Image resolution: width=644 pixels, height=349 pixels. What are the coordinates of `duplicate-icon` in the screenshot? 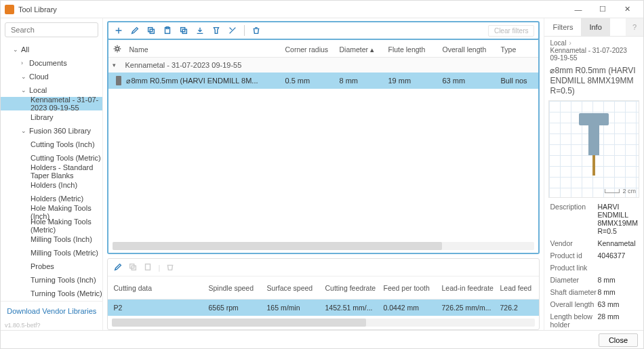 It's located at (184, 30).